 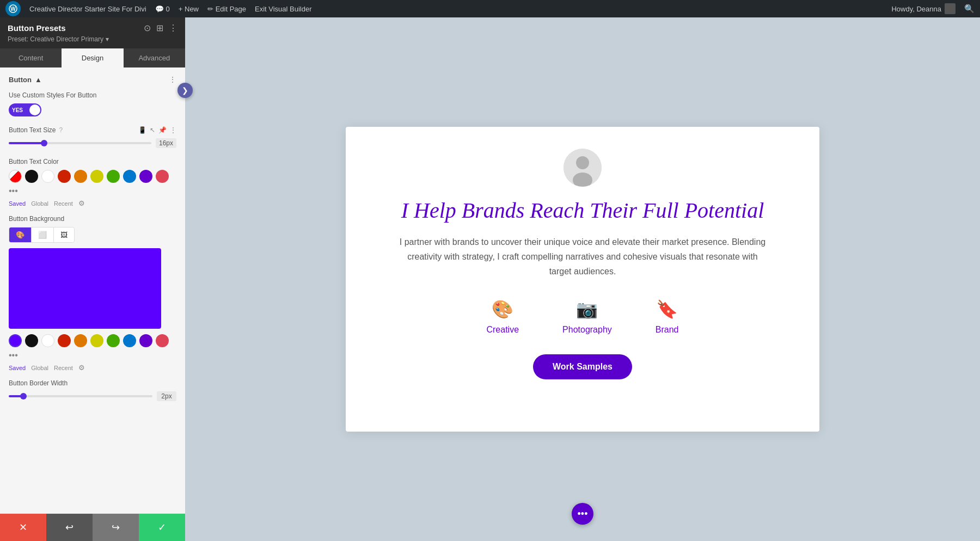 What do you see at coordinates (162, 341) in the screenshot?
I see `bg-swatch-pink` at bounding box center [162, 341].